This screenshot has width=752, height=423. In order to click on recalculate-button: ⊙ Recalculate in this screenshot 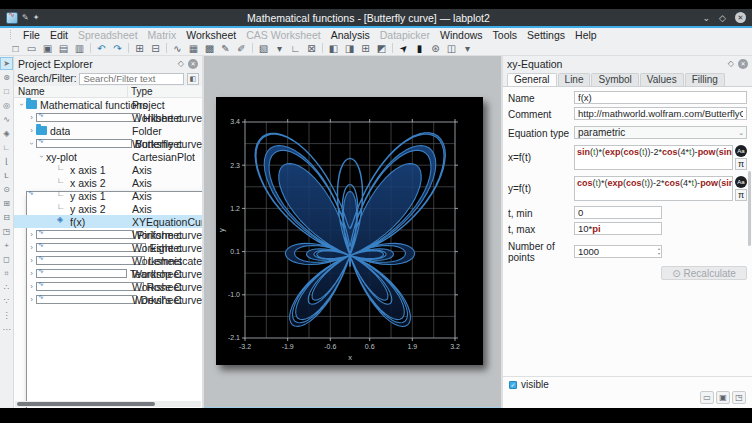, I will do `click(704, 273)`.